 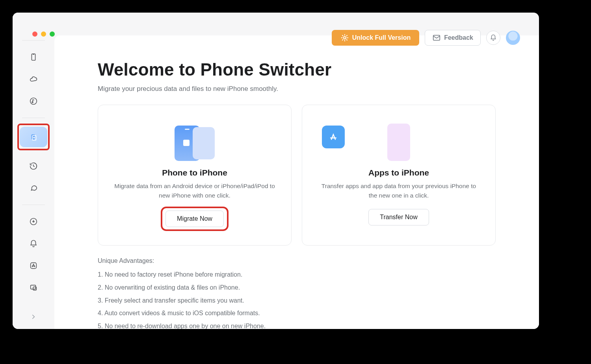 What do you see at coordinates (297, 288) in the screenshot?
I see `advantage-item: 2. No overwriting of existing data & fil…` at bounding box center [297, 288].